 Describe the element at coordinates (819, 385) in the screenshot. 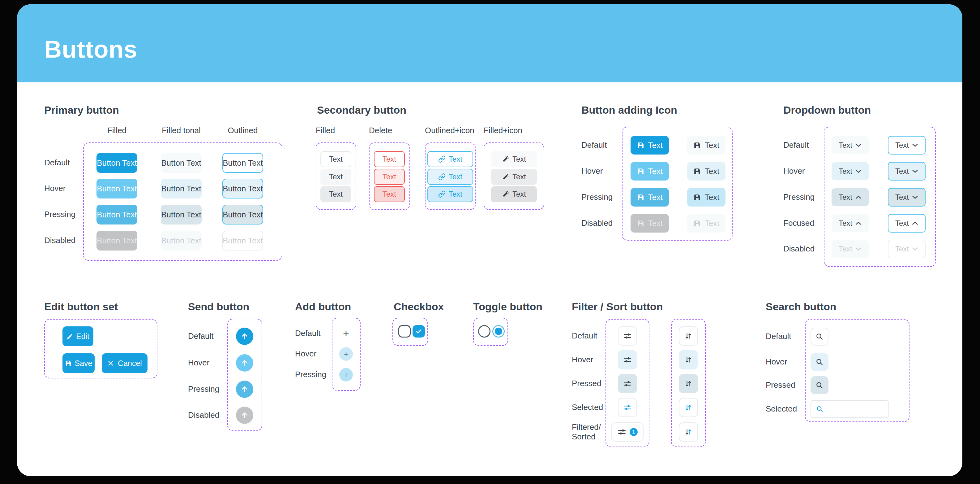

I see `search-pressed-button` at that location.